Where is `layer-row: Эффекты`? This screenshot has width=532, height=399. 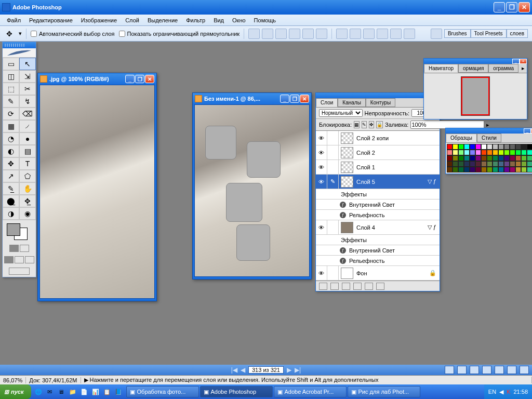
layer-row: Эффекты is located at coordinates (378, 240).